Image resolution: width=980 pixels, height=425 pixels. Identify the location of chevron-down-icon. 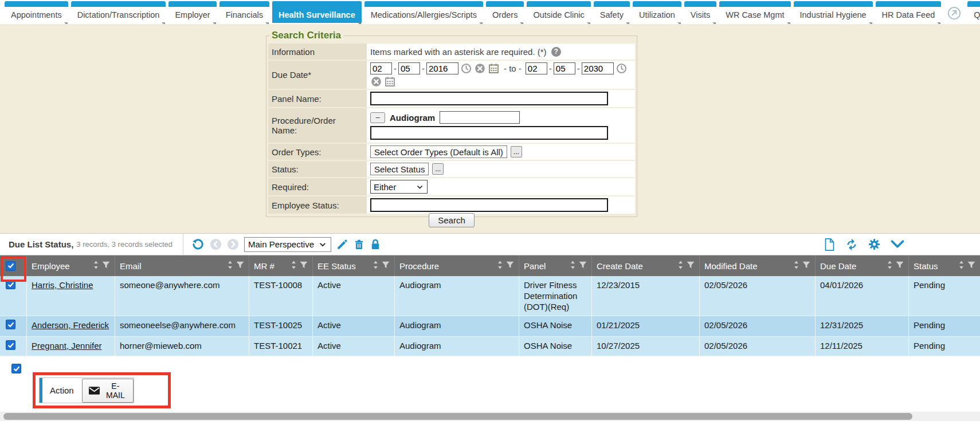
(323, 245).